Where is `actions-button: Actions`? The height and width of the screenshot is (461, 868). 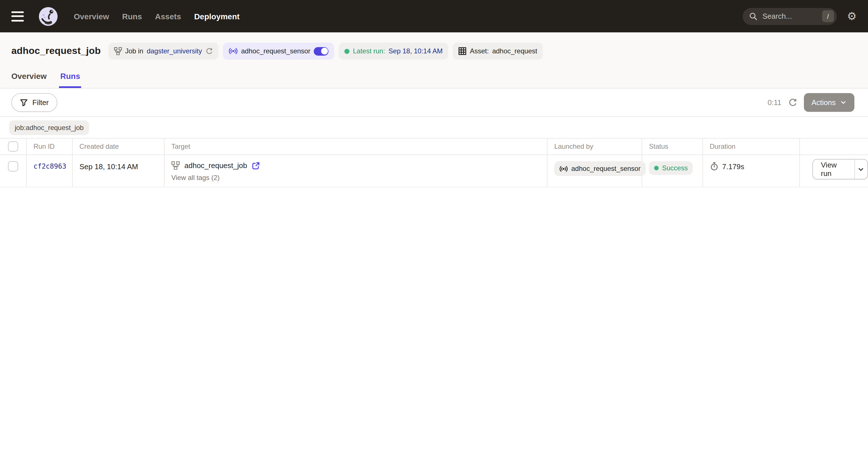
actions-button: Actions is located at coordinates (830, 103).